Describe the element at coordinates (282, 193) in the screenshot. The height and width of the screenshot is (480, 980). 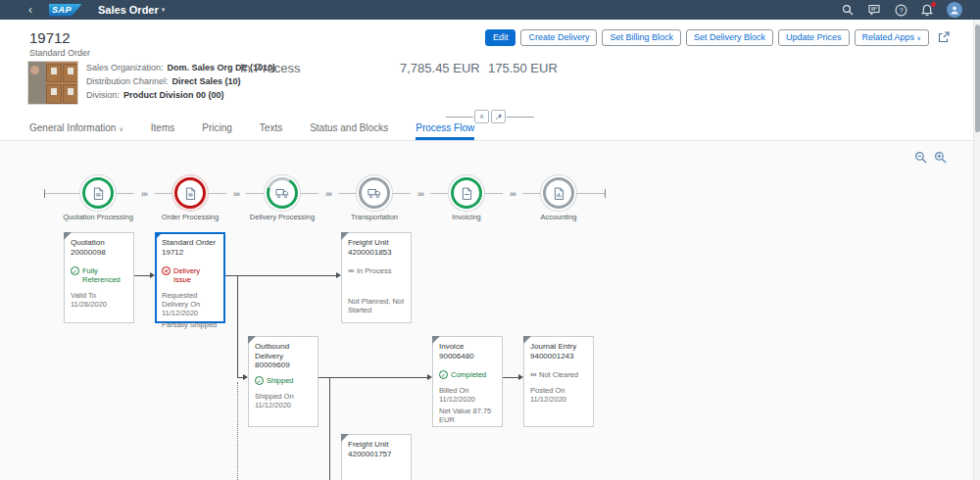
I see `lane-node-delivery-processing` at that location.